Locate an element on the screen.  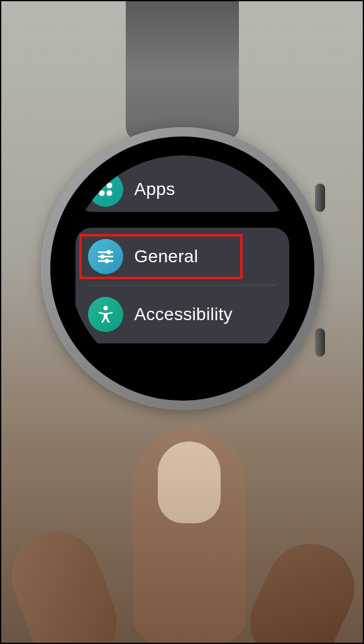
accessibility-label: Accessibility is located at coordinates (184, 314).